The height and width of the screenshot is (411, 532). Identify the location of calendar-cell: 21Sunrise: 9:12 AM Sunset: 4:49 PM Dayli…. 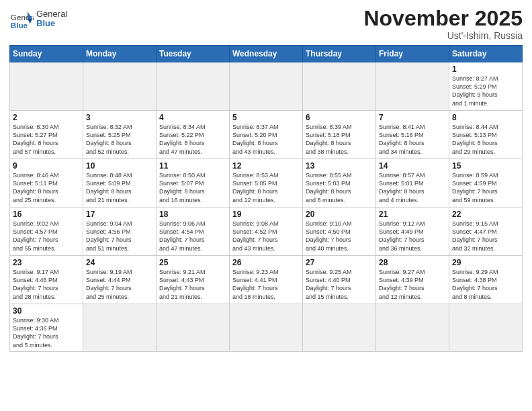
(412, 232).